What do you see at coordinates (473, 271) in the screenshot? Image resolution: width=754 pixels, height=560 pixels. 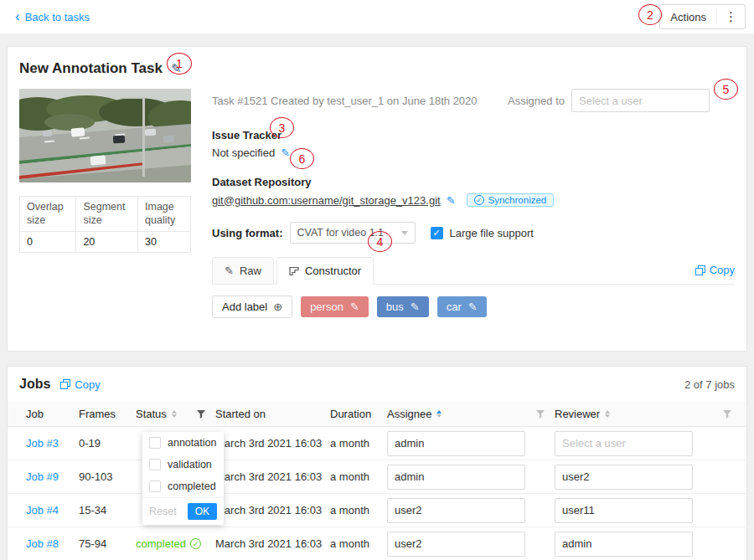 I see `labels-tabs: ✎ Raw Constructor Copy` at bounding box center [473, 271].